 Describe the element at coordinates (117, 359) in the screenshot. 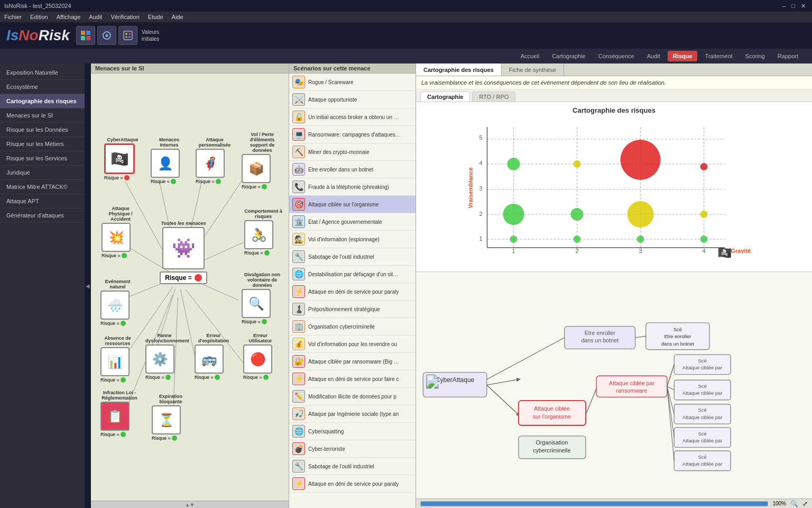

I see `threat-card-absence: Absence de ressources 📊 Risque =` at that location.